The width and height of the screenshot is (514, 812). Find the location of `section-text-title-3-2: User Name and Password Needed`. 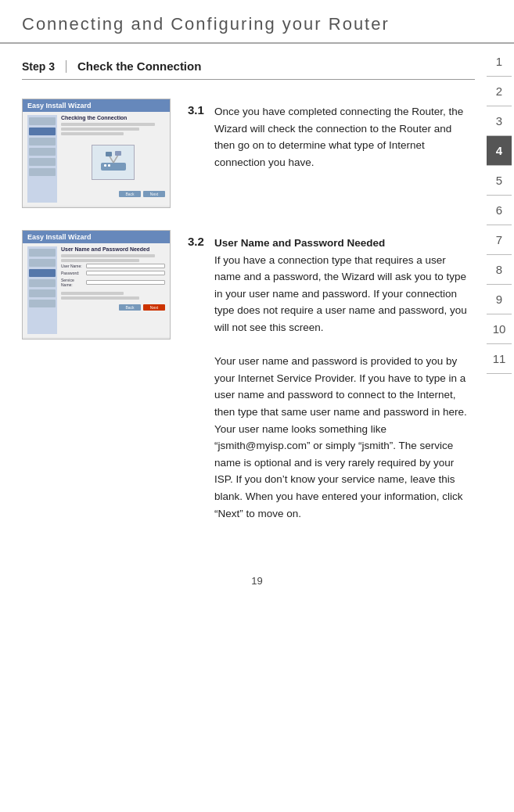

section-text-title-3-2: User Name and Password Needed is located at coordinates (300, 243).